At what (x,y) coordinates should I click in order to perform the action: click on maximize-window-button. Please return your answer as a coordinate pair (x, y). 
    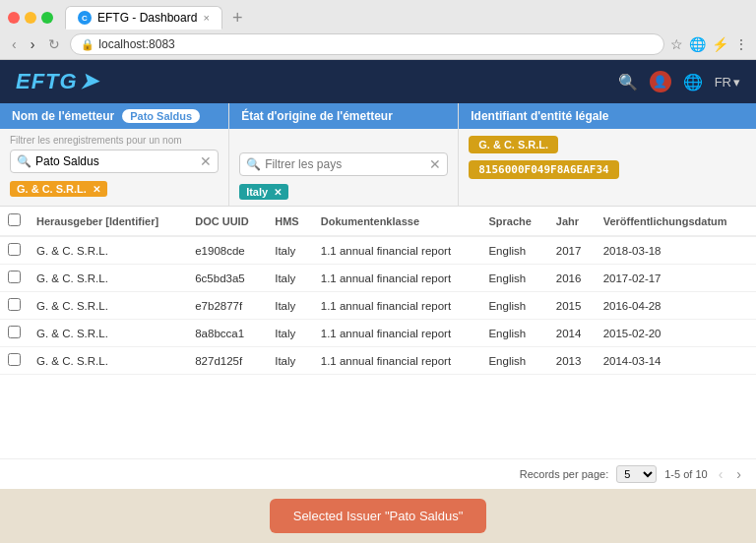
    Looking at the image, I should click on (47, 18).